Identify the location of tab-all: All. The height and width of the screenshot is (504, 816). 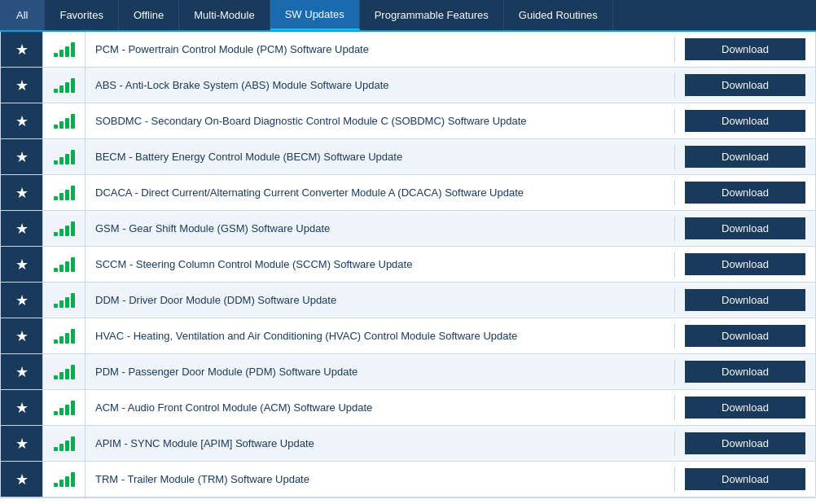
(23, 15).